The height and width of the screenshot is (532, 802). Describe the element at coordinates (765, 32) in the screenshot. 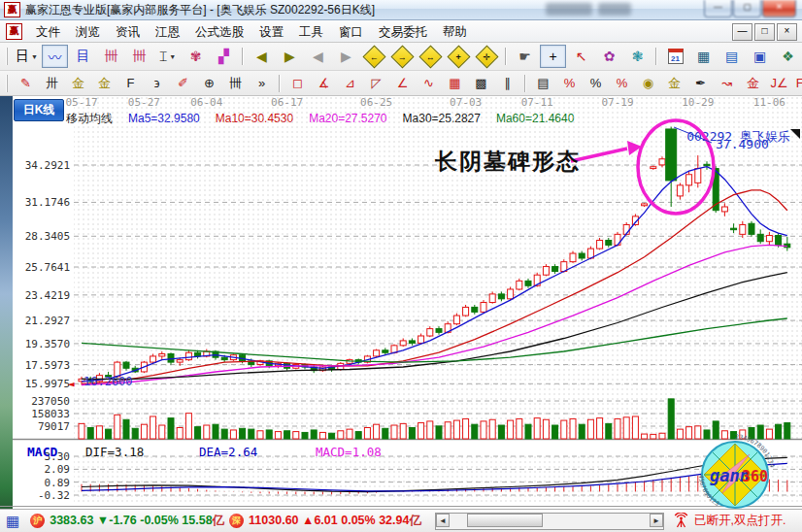

I see `mdi-restore-button: □` at that location.